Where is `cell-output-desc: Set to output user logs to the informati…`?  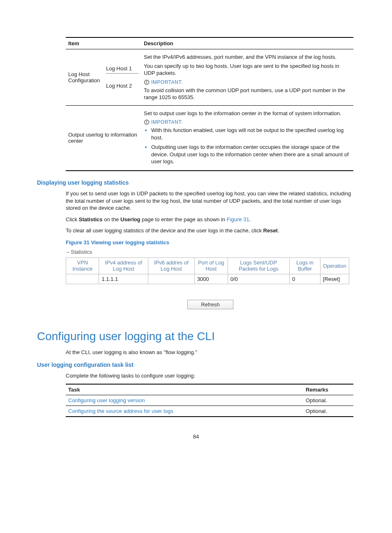
cell-output-desc: Set to output user logs to the informati… is located at coordinates (247, 138).